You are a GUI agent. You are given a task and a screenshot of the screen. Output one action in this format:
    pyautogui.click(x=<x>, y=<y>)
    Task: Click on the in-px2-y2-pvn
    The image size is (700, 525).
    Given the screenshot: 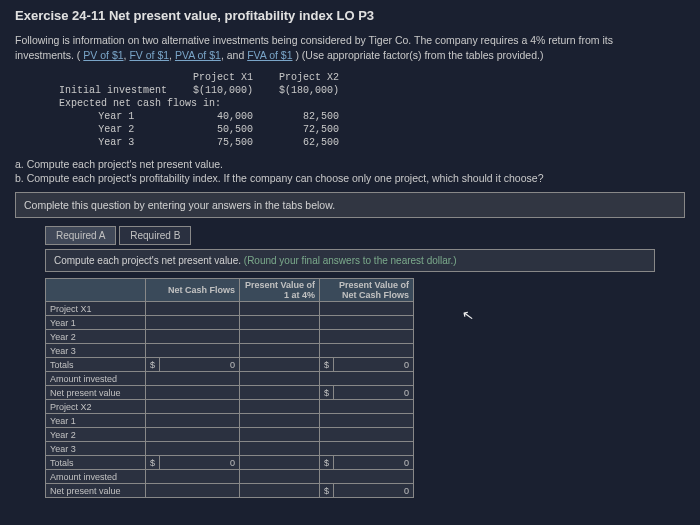 What is the action you would take?
    pyautogui.click(x=367, y=435)
    